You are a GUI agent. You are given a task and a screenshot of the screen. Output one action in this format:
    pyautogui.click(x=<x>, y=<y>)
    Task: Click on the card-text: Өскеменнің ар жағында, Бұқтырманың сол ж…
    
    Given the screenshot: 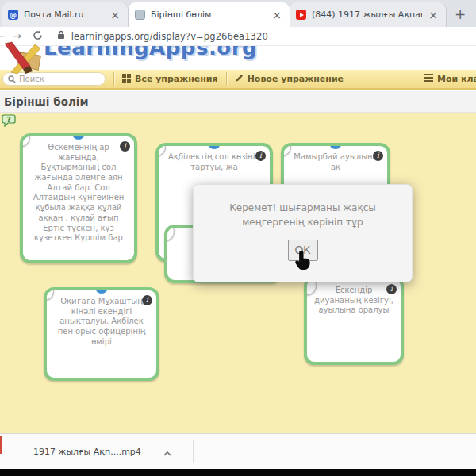 What is the action you would take?
    pyautogui.click(x=79, y=194)
    